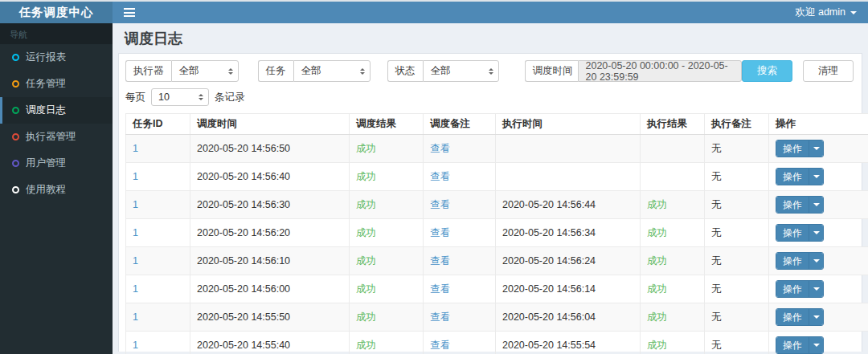 This screenshot has width=868, height=354. I want to click on job-select-value: 全部, so click(328, 71).